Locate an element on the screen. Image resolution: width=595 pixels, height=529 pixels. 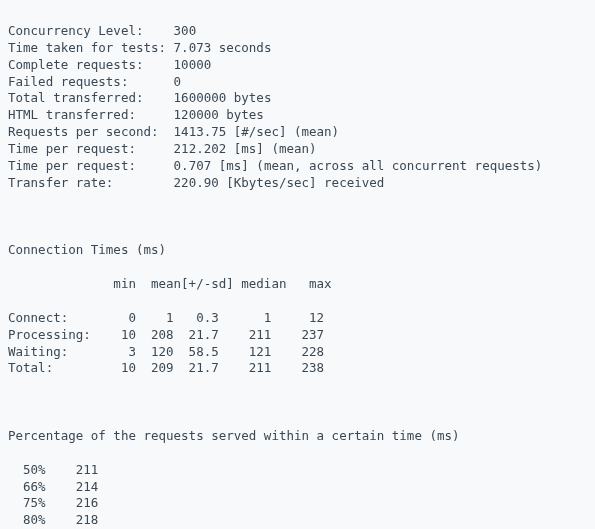
summary-value: 1600000 bytes is located at coordinates (223, 98).